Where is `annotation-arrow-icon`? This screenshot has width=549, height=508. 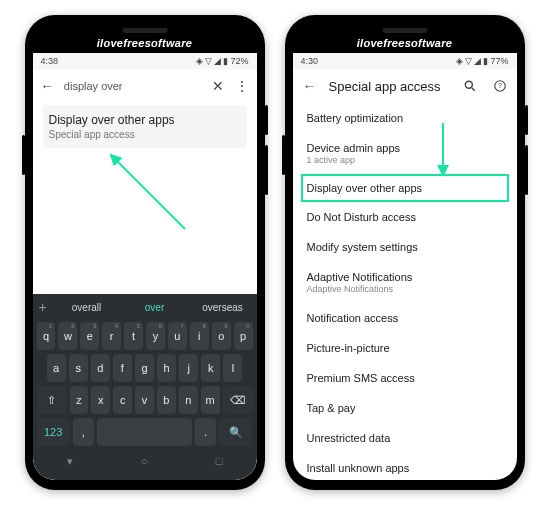
annotation-arrow-icon is located at coordinates (147, 191).